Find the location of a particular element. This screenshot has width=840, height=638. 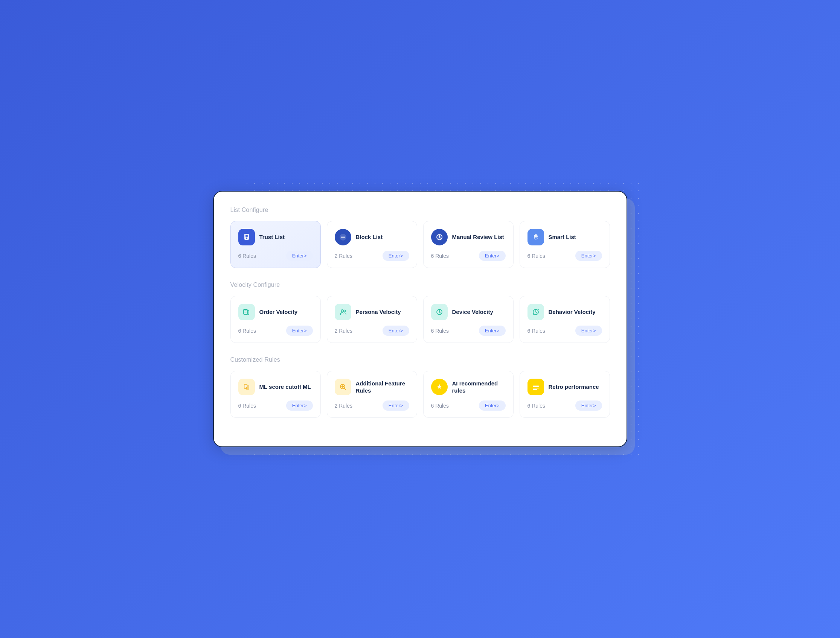

behavior-velocity-enter-button: Enter> is located at coordinates (589, 330).